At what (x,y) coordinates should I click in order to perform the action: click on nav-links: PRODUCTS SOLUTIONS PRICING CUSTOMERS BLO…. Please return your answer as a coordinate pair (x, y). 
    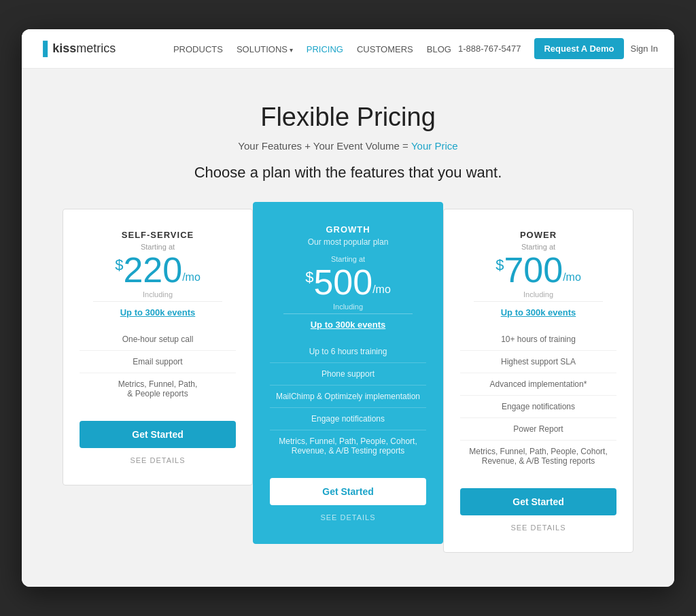
    Looking at the image, I should click on (313, 49).